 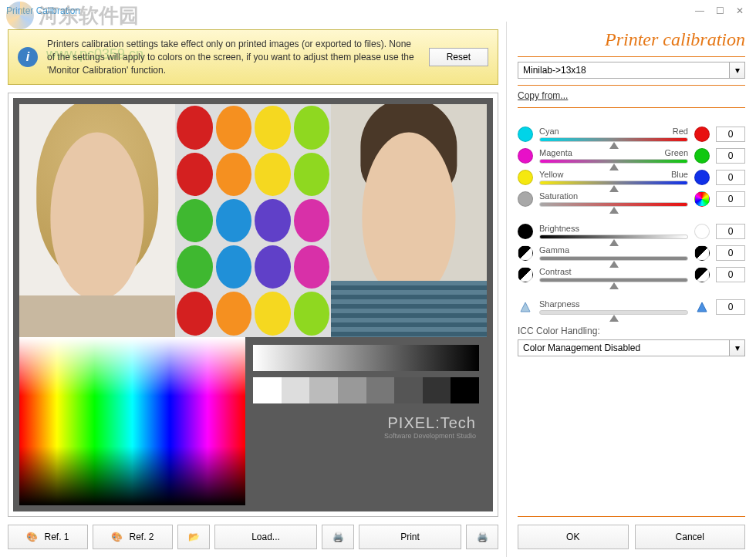 I want to click on slider-label-left: Sharpness, so click(x=560, y=304).